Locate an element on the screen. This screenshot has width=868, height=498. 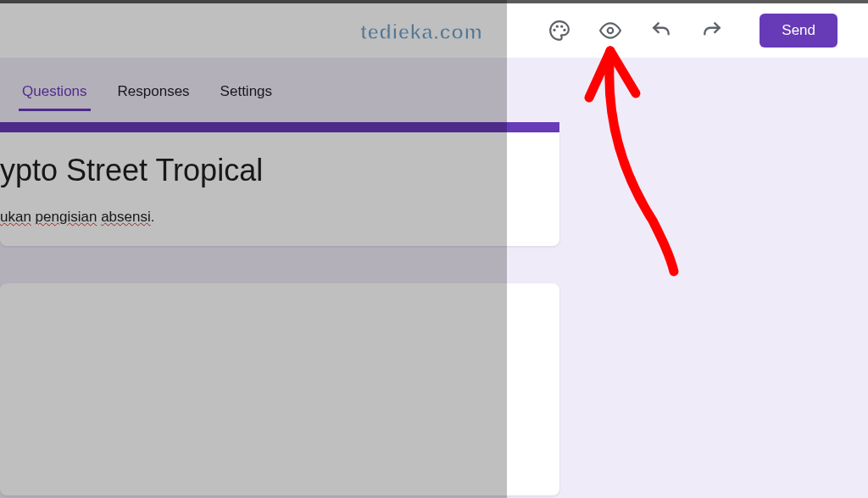
form-header-card: ypto Street Tropical ukan pengisian abse… is located at coordinates (280, 189).